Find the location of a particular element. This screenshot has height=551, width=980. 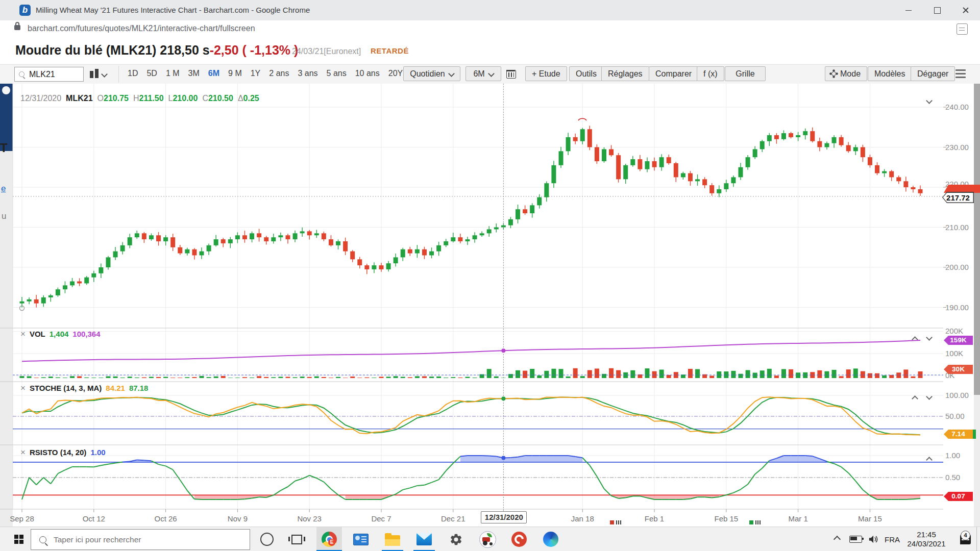

timeframe-20Y: 20Y is located at coordinates (396, 73).